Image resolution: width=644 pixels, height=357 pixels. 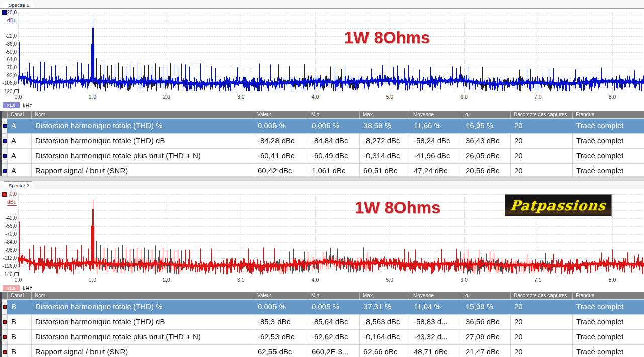 I want to click on y-tick-label: -22,0, so click(x=8, y=36).